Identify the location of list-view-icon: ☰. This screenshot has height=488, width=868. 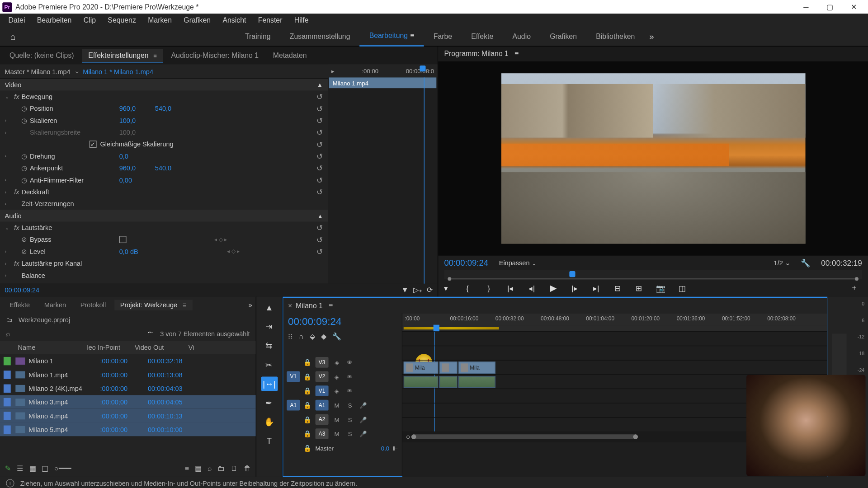
(20, 468).